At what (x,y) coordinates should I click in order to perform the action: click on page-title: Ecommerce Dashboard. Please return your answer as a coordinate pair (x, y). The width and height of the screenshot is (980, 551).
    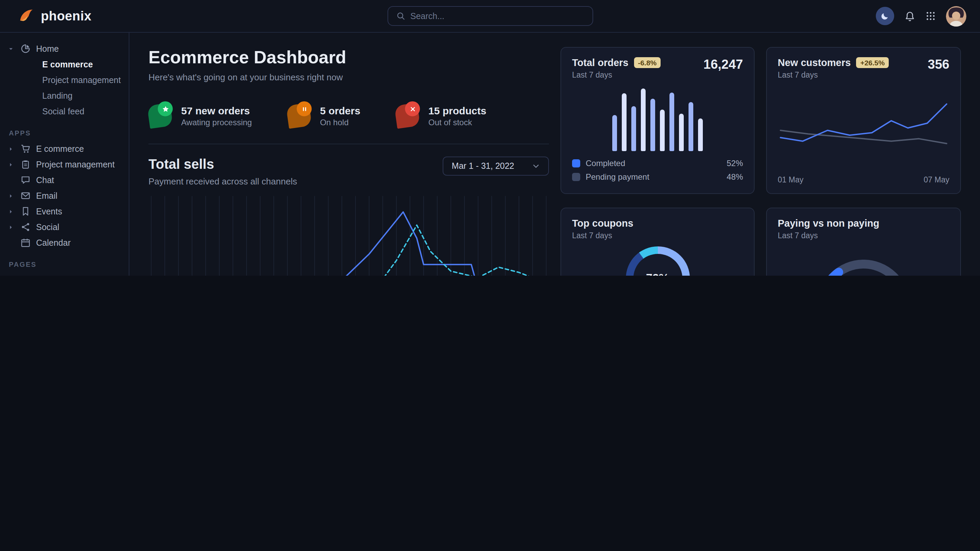
    Looking at the image, I should click on (348, 58).